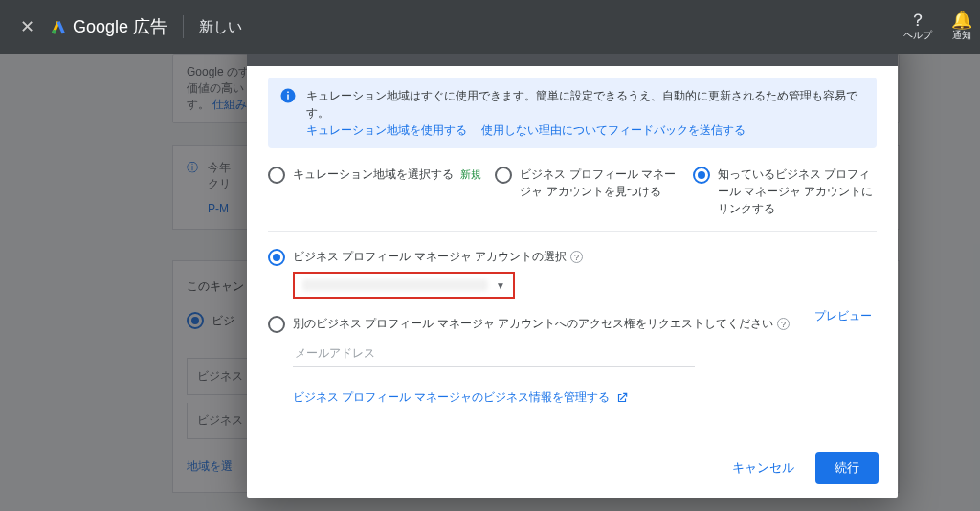  I want to click on email-field, so click(494, 354).